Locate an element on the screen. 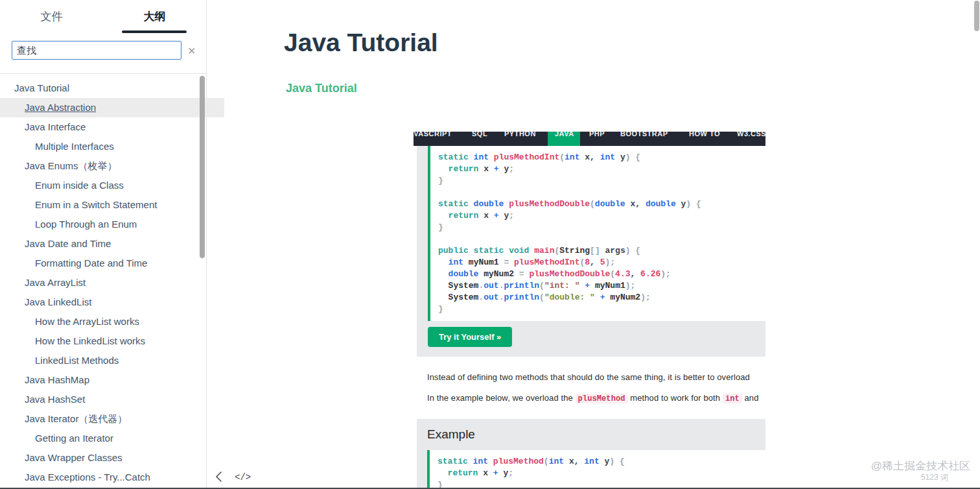  outline-item: Java Abstraction is located at coordinates (112, 108).